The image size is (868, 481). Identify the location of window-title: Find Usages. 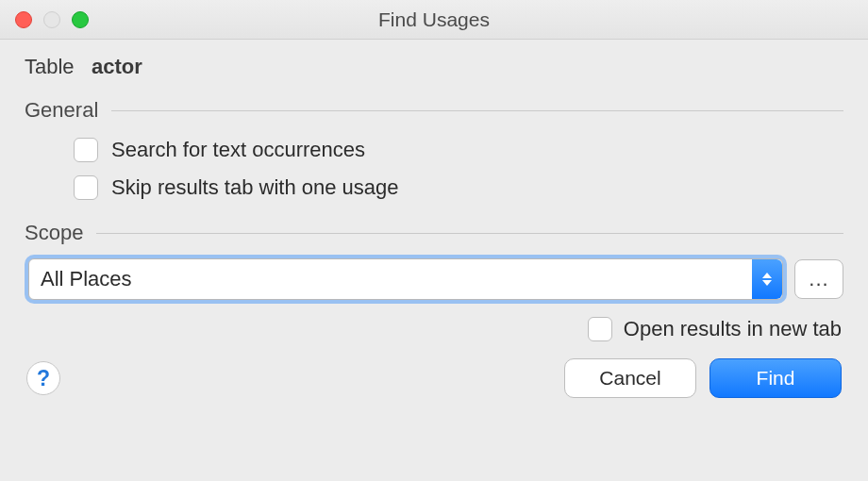
(434, 20).